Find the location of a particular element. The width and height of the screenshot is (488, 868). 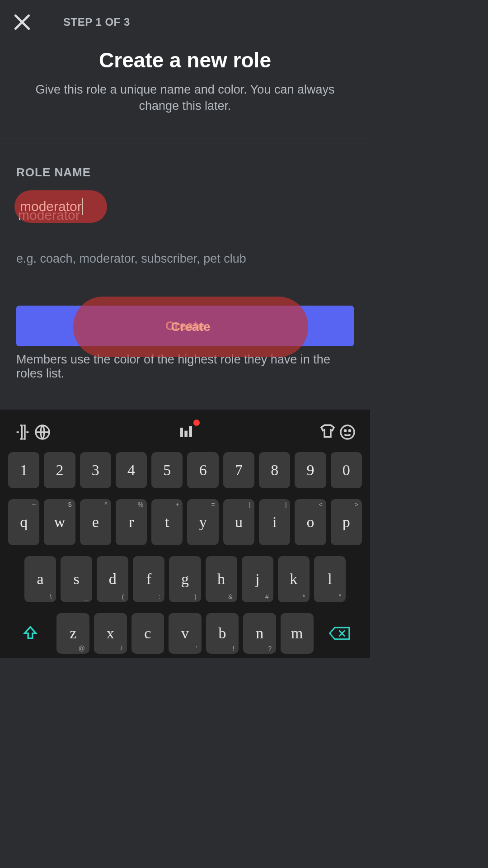

key-q: ~q is located at coordinates (23, 522).